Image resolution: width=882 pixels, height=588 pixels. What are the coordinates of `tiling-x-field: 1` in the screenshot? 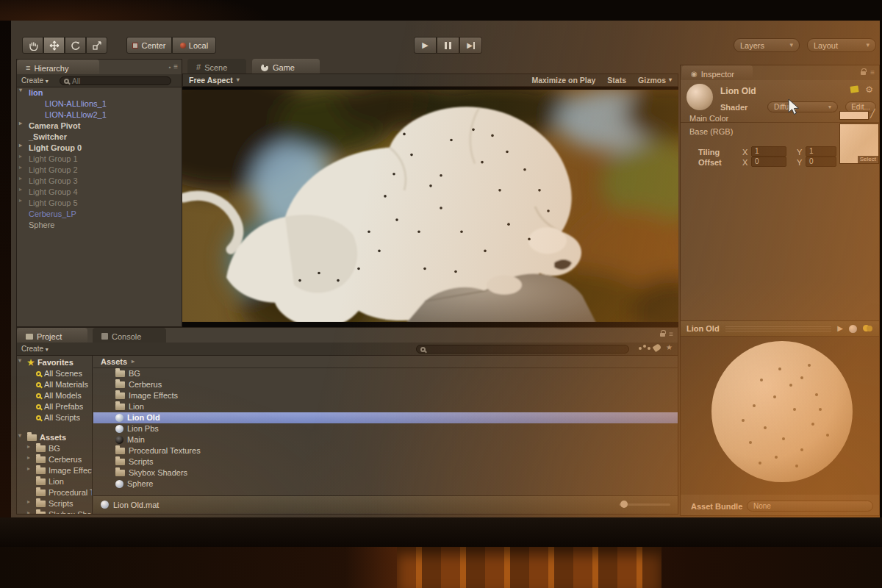 It's located at (769, 151).